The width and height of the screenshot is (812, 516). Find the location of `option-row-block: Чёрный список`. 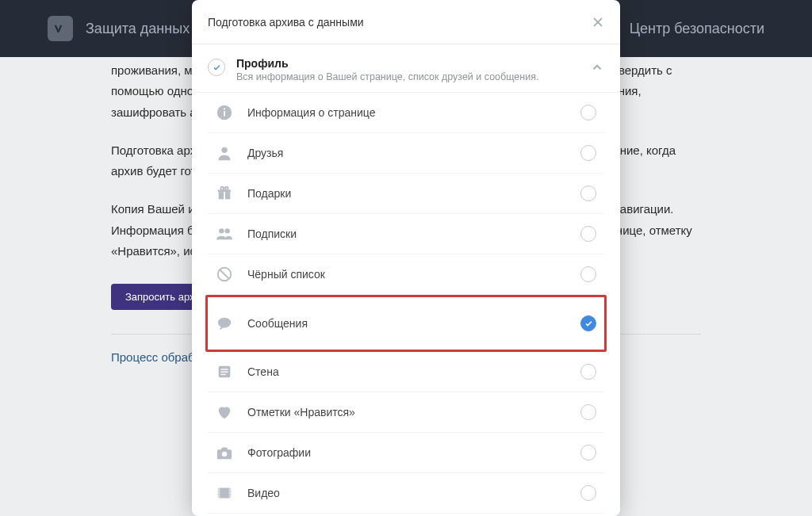

option-row-block: Чёрный список is located at coordinates (406, 274).